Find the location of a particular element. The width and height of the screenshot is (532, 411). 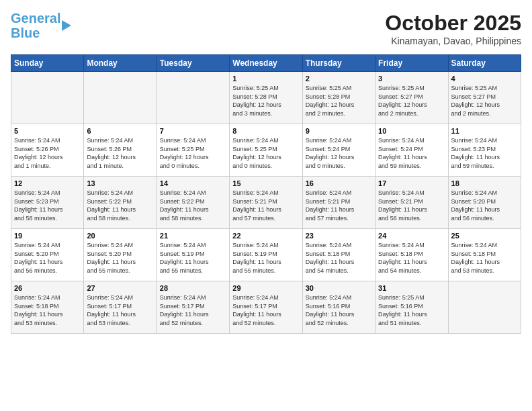

calendar-cell: 26Sunrise: 5:24 AM Sunset: 5:18 PM Dayli… is located at coordinates (48, 308).